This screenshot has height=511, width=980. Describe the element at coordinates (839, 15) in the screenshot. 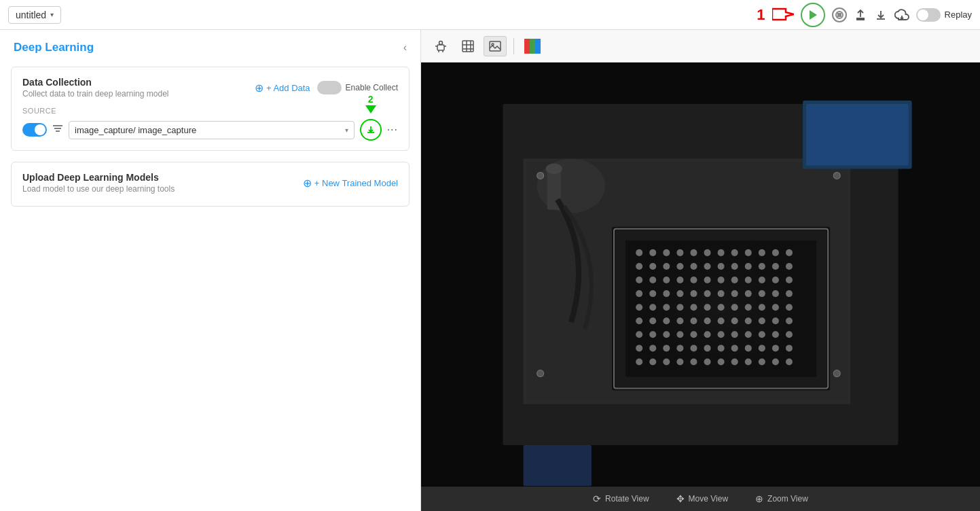

I see `stop-button` at that location.